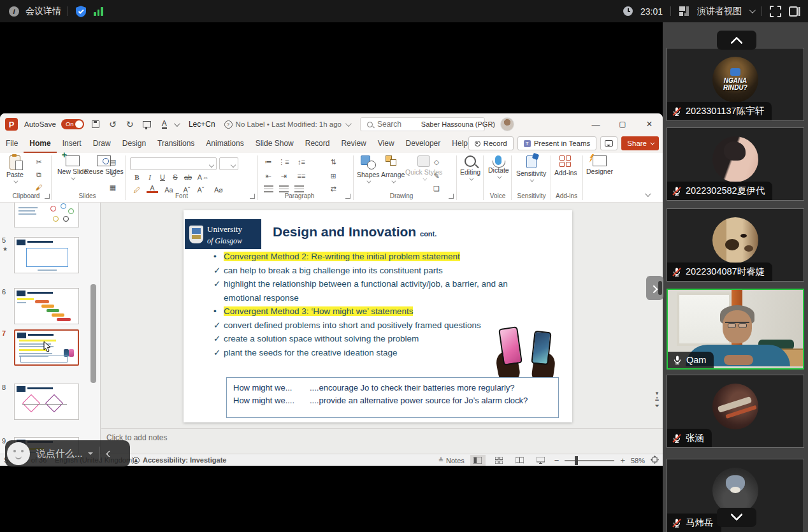 The image size is (808, 532). What do you see at coordinates (776, 11) in the screenshot?
I see `fullscreen-icon` at bounding box center [776, 11].